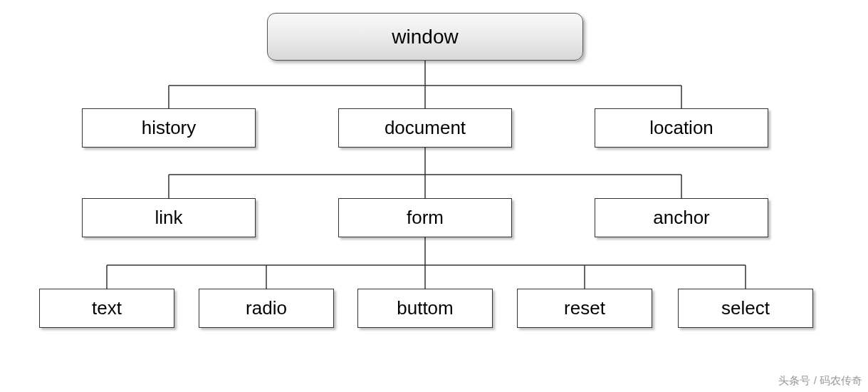  What do you see at coordinates (169, 128) in the screenshot?
I see `node-label: history` at bounding box center [169, 128].